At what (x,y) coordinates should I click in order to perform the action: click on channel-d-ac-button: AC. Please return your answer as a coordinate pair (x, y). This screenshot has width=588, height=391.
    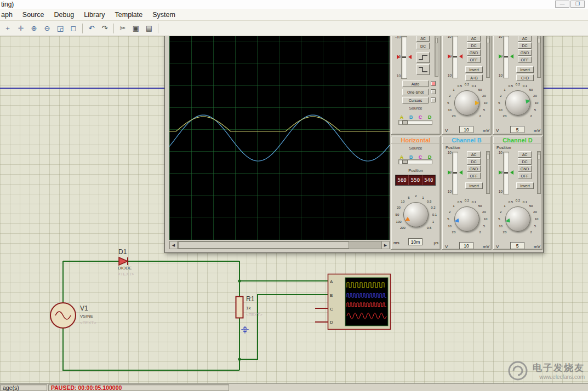
    Looking at the image, I should click on (525, 154).